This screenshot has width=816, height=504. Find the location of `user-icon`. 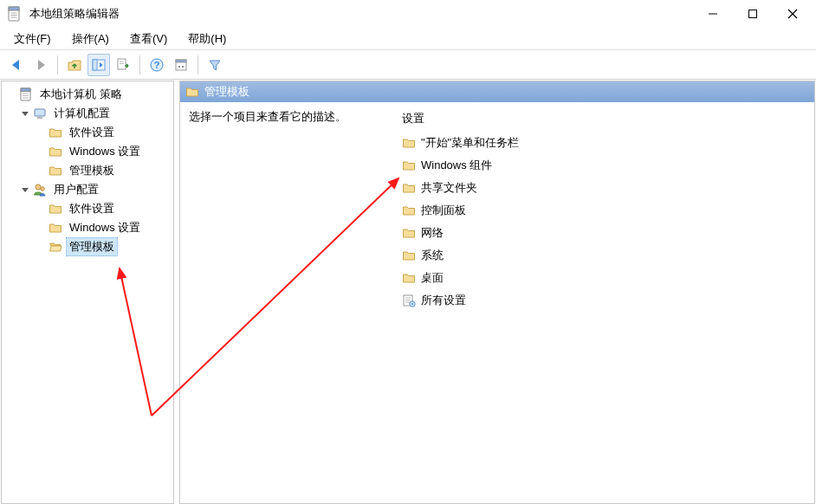

user-icon is located at coordinates (40, 190).